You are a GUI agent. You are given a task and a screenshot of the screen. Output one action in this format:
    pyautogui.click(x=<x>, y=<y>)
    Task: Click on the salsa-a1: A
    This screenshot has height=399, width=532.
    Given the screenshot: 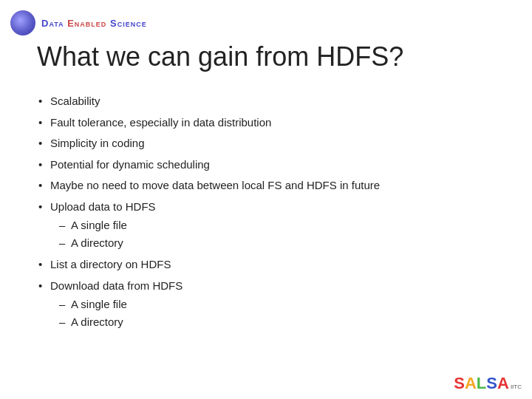 What is the action you would take?
    pyautogui.click(x=471, y=383)
    